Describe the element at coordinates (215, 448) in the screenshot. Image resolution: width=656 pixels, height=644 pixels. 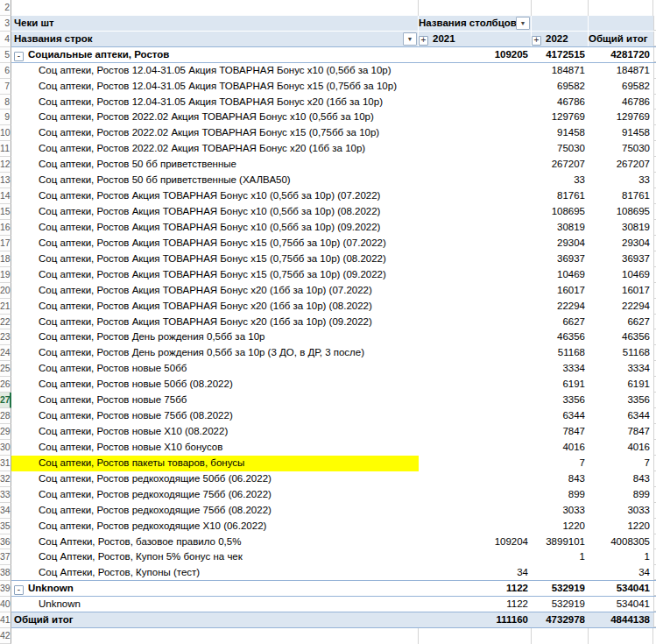
I see `row-label-cell: Соц аптеки, Ростов новые Х10 бонусов` at that location.